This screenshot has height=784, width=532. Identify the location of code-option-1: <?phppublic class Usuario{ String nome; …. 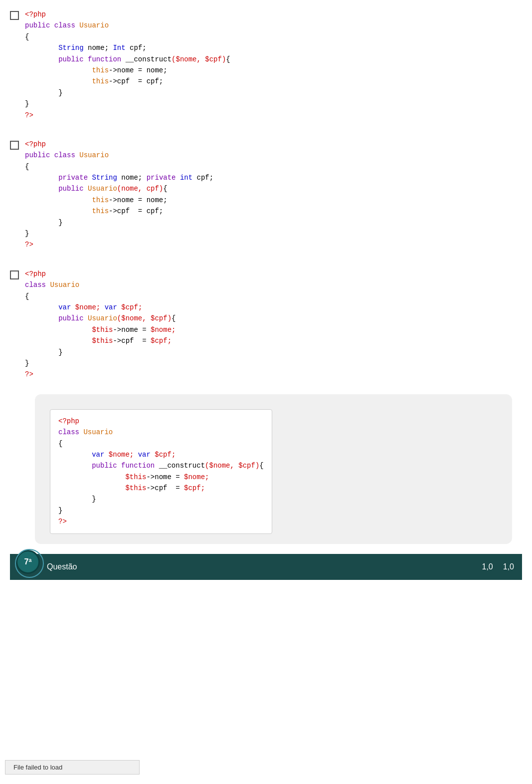
(266, 65).